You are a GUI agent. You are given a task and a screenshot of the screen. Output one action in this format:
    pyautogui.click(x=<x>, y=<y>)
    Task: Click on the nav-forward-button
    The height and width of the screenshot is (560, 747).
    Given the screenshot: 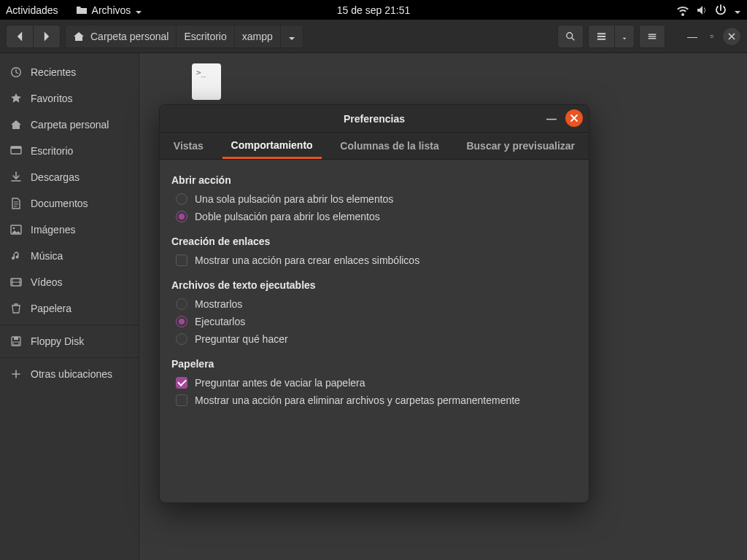 What is the action you would take?
    pyautogui.click(x=47, y=36)
    